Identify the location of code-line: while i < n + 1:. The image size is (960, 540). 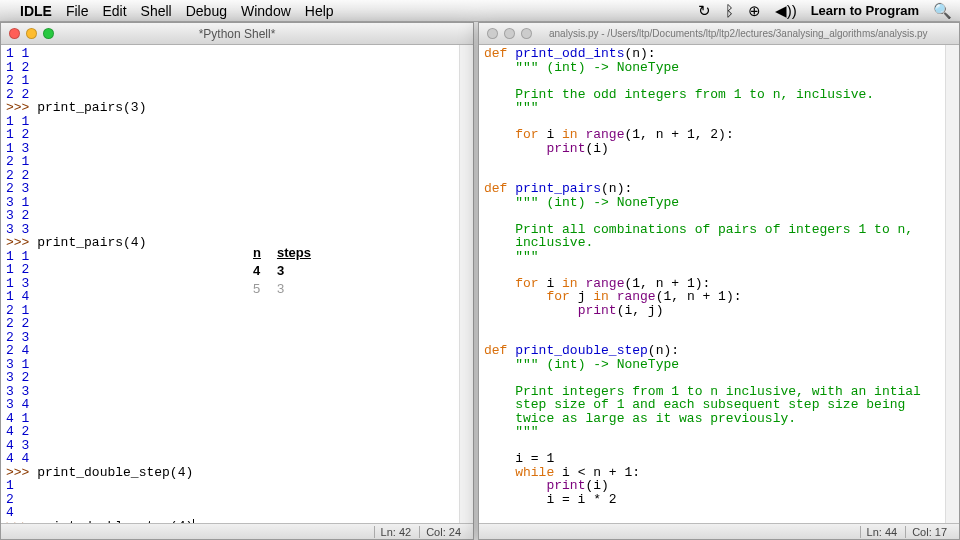
(712, 473).